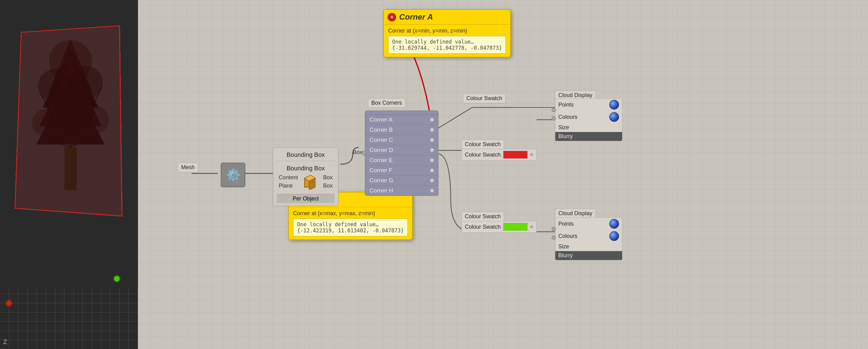 This screenshot has height=349, width=868. I want to click on corner-a-row: Corner A, so click(402, 120).